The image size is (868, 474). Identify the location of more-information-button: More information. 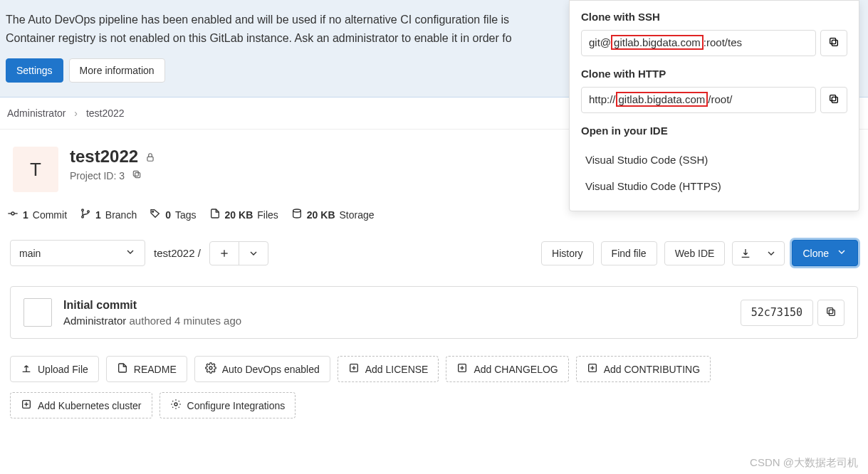
(117, 70).